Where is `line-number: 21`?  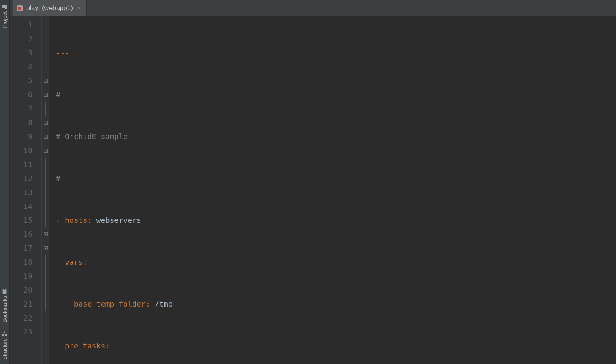 line-number: 21 is located at coordinates (25, 304).